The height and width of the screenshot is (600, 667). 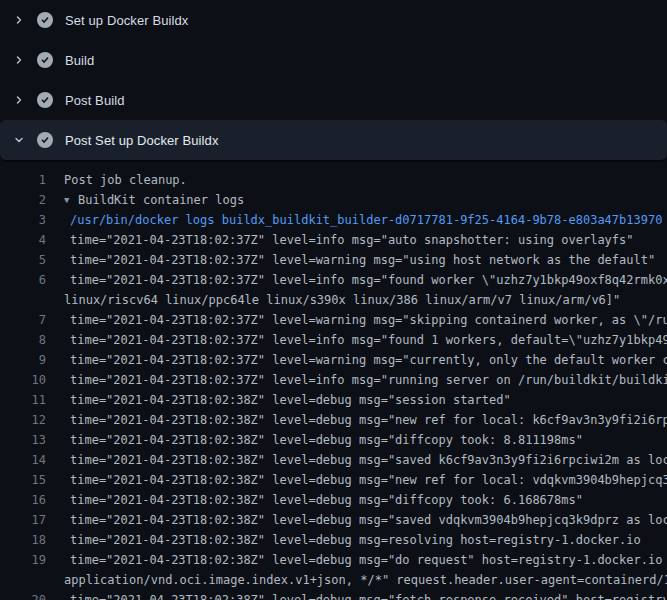 I want to click on log-line-text: Post job cleanup., so click(x=126, y=180).